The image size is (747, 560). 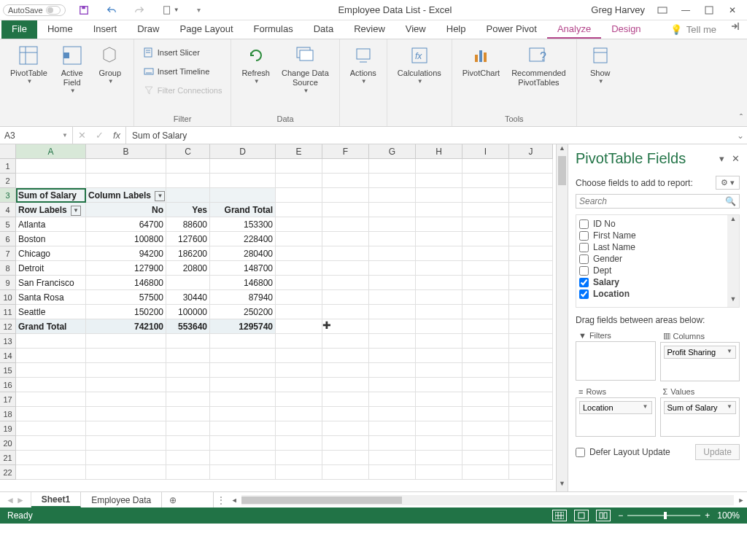 I want to click on sheet-tab-employee-data: Employee Data, so click(x=121, y=500).